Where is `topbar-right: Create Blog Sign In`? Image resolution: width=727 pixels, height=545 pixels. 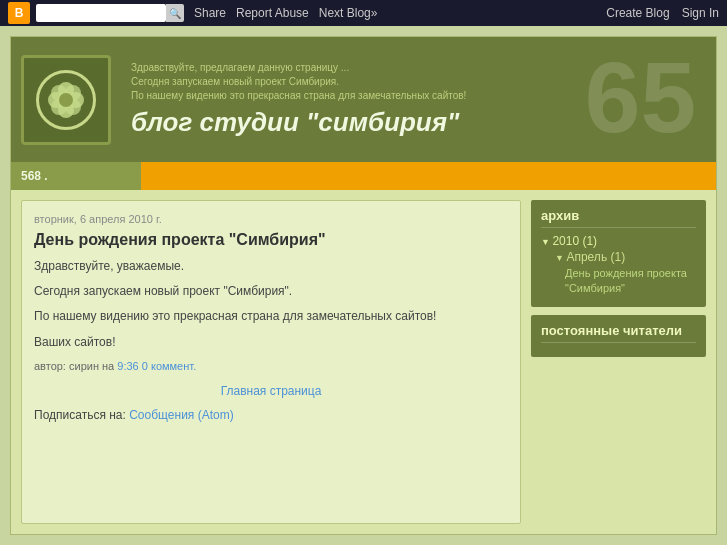 topbar-right: Create Blog Sign In is located at coordinates (662, 13).